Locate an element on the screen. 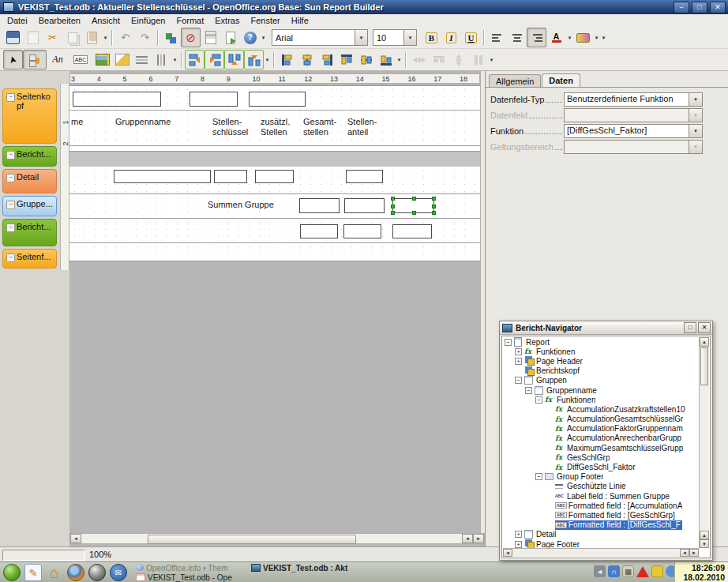  notes-launcher-icon: ✎ is located at coordinates (33, 573).